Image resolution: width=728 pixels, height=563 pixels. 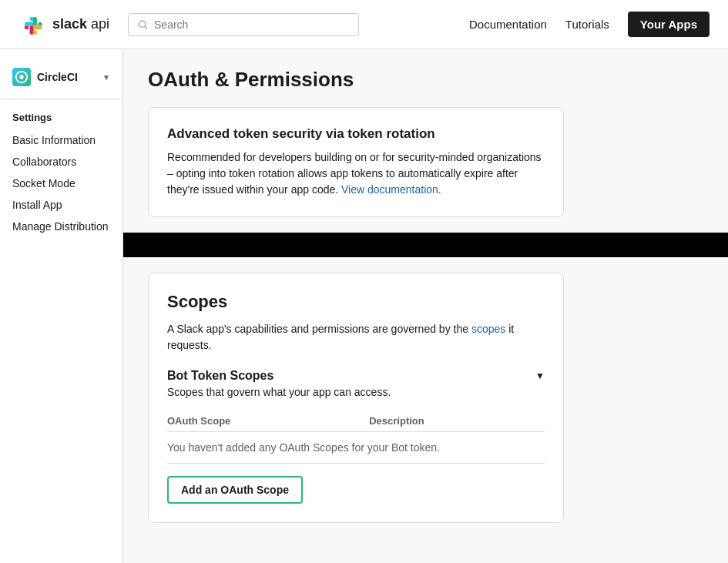 What do you see at coordinates (356, 302) in the screenshot?
I see `scopes-title: Scopes` at bounding box center [356, 302].